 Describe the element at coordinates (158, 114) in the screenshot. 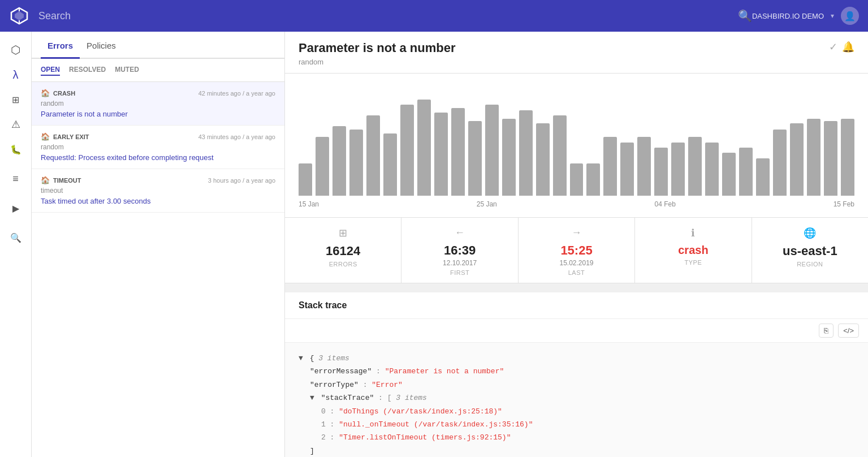

I see `error-message-0: Parameter is not a number` at that location.